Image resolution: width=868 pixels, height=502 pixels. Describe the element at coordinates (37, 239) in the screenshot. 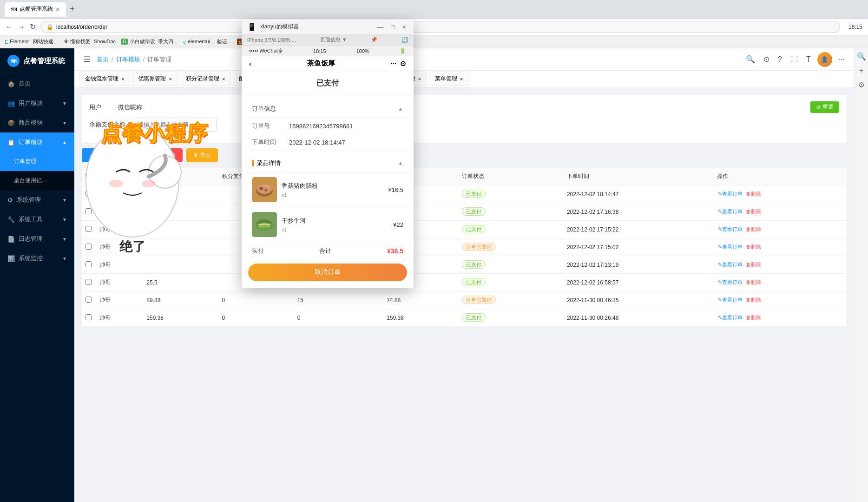

I see `sidebar-item-logs: 📄 日志管理 ▼` at that location.